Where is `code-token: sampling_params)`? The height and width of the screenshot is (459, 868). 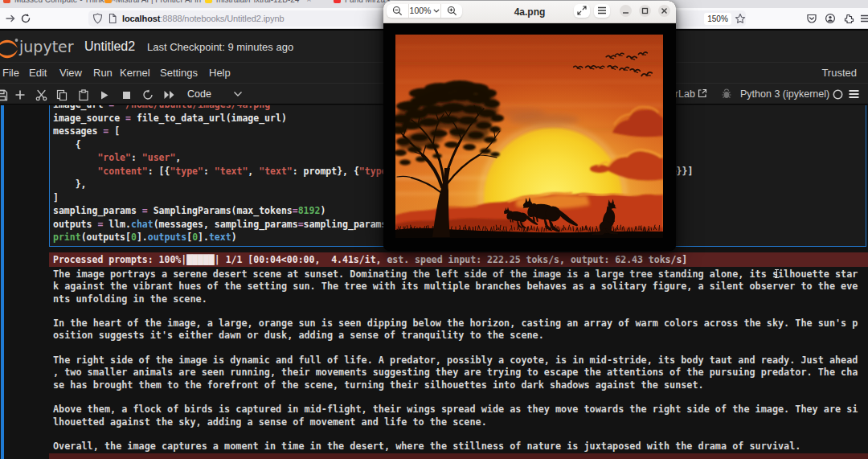 code-token: sampling_params) is located at coordinates (349, 224).